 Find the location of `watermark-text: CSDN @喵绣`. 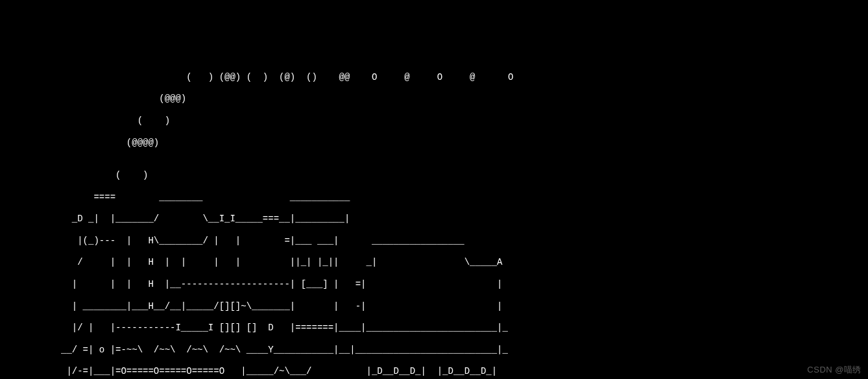

watermark-text: CSDN @喵绣 is located at coordinates (834, 370).